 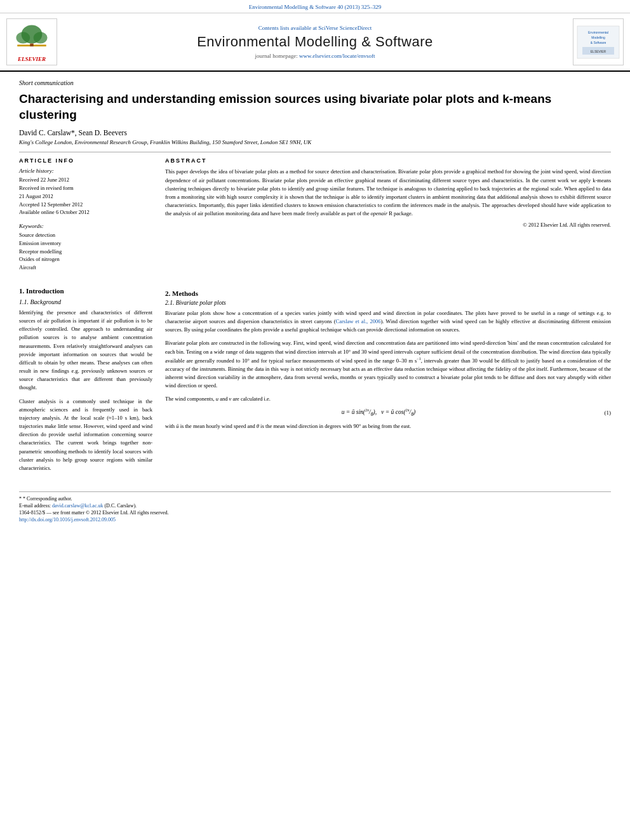 I want to click on intro-paragraph-1: Identifying the presence and characteris…, so click(x=86, y=350).